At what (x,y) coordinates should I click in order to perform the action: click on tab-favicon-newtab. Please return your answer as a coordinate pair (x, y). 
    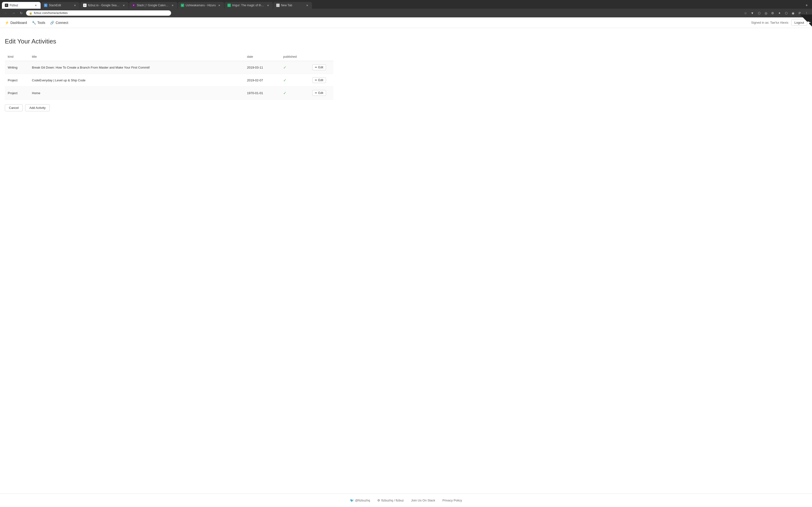
    Looking at the image, I should click on (278, 5).